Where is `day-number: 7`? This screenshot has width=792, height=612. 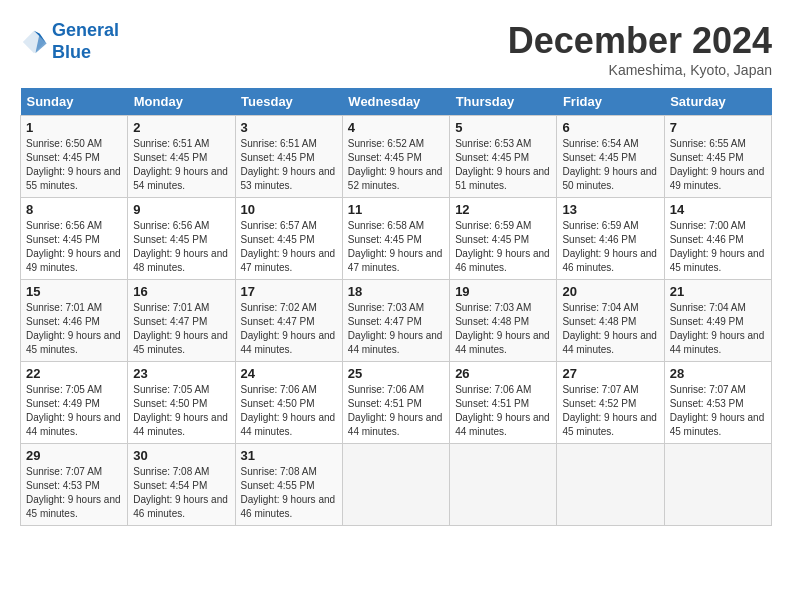 day-number: 7 is located at coordinates (718, 128).